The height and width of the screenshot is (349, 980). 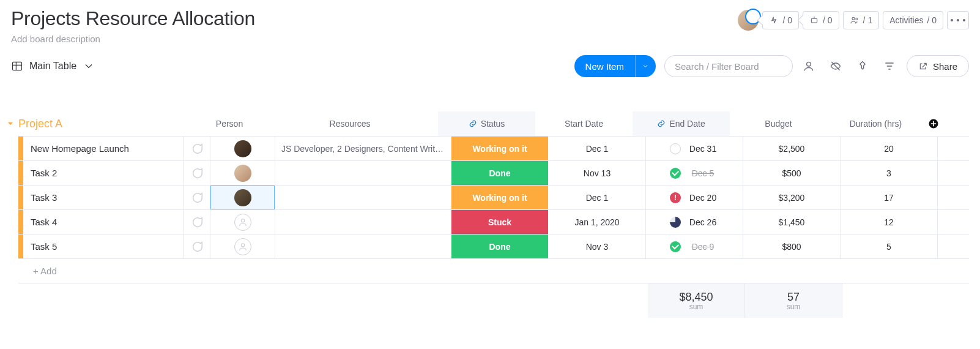 I want to click on cell-budget: $2,500, so click(x=792, y=148).